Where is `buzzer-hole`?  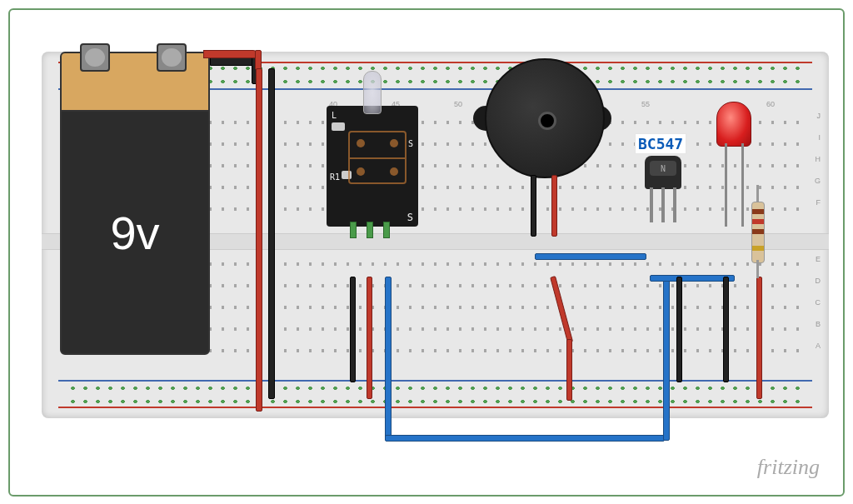
buzzer-hole is located at coordinates (547, 121).